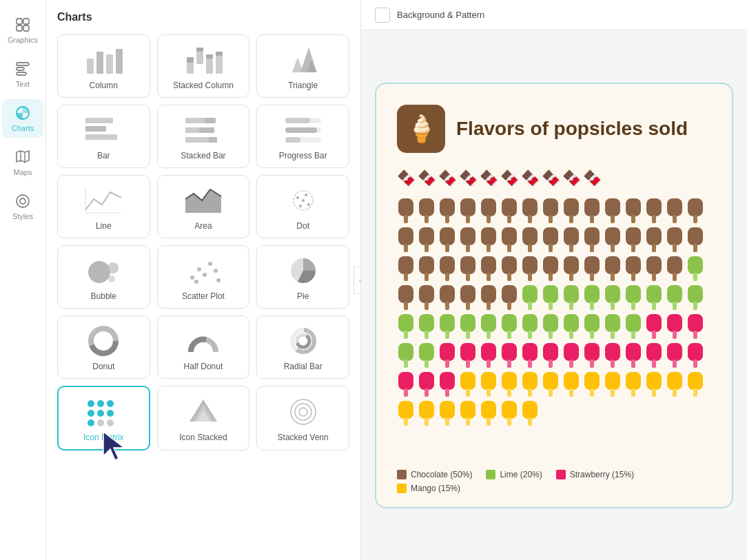 This screenshot has width=747, height=560. I want to click on icon-matrix-icon, so click(103, 412).